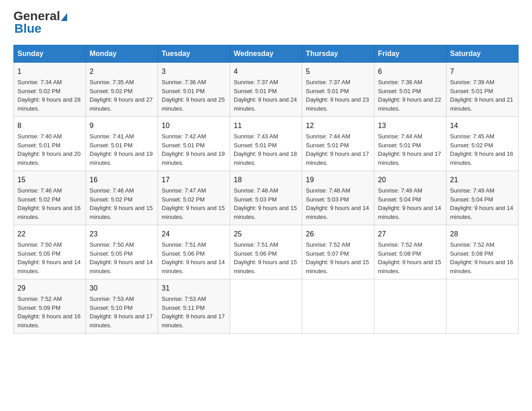 The image size is (532, 411). I want to click on day-number: 4, so click(266, 72).